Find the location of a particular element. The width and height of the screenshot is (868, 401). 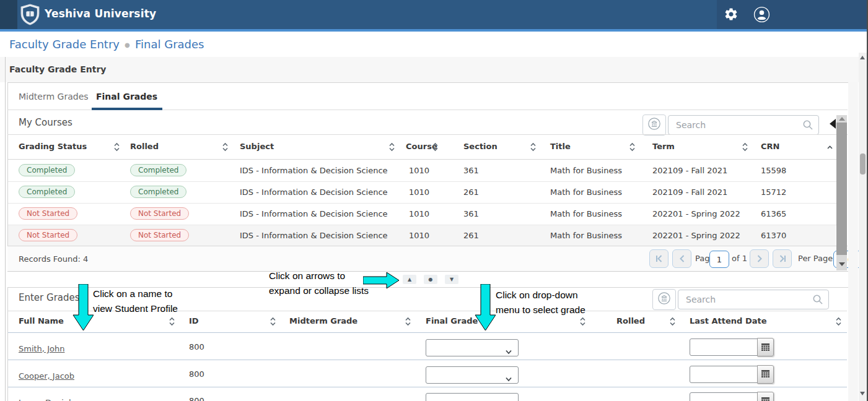

page-scroll-down-icon is located at coordinates (862, 394).